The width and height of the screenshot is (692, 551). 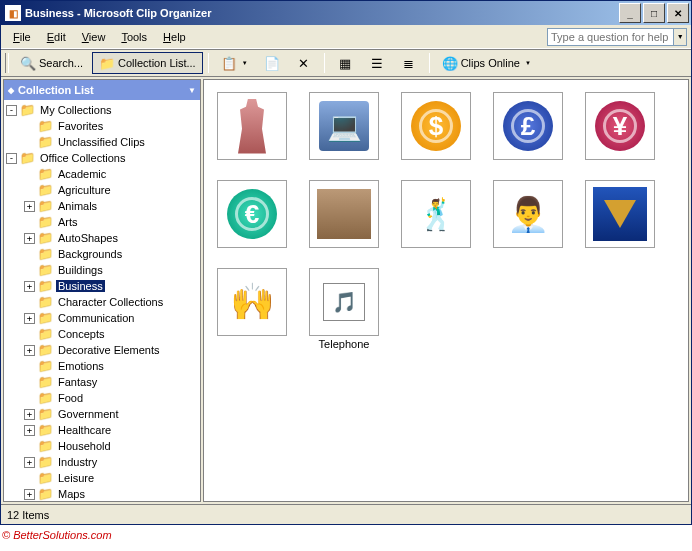 What do you see at coordinates (102, 254) in the screenshot?
I see `tree-item: 📁Backgrounds` at bounding box center [102, 254].